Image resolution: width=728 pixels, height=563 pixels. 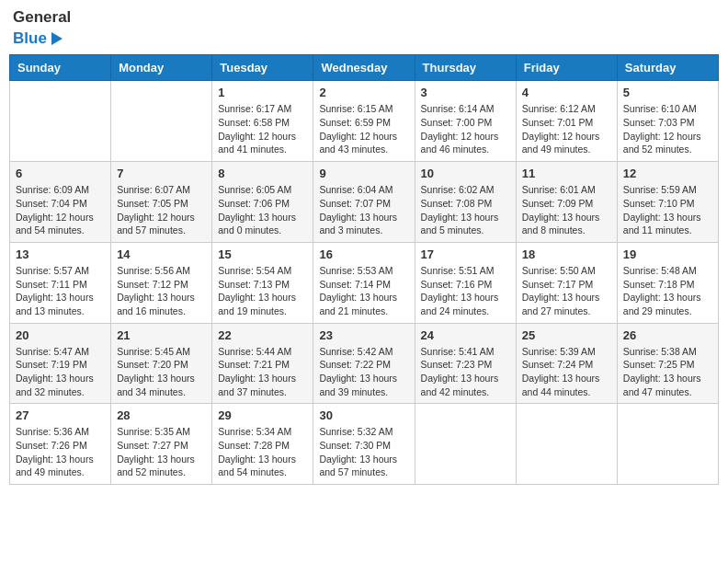 What do you see at coordinates (465, 254) in the screenshot?
I see `day-number: 17` at bounding box center [465, 254].